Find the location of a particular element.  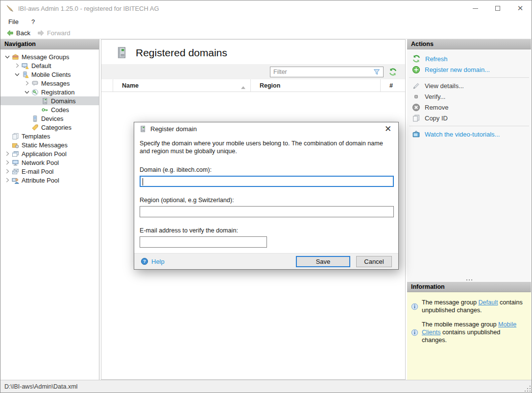

menu-help: ? is located at coordinates (33, 22).